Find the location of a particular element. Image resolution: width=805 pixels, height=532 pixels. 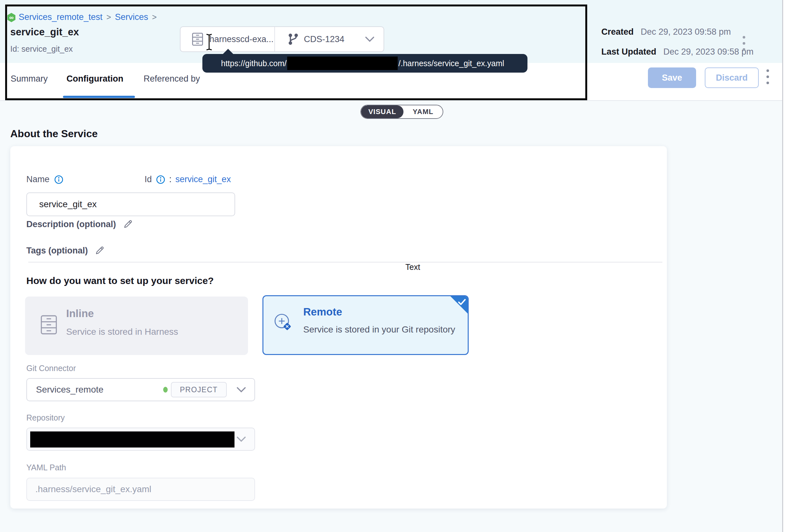

setup-question-heading: How do you want to set up your service? is located at coordinates (120, 281).